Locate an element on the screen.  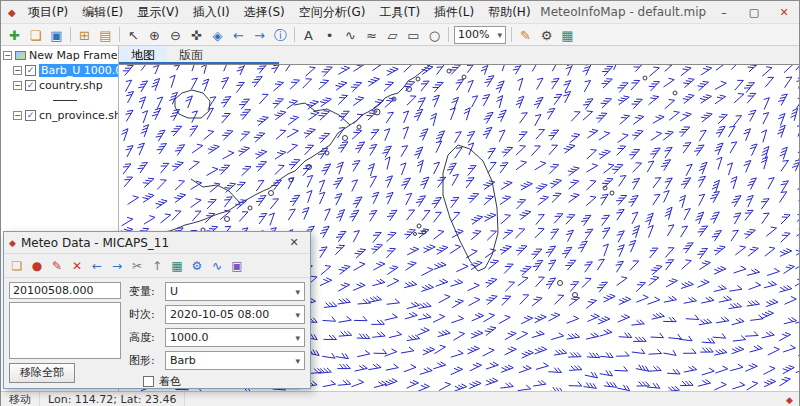
identify-icon: ⓘ is located at coordinates (280, 34).